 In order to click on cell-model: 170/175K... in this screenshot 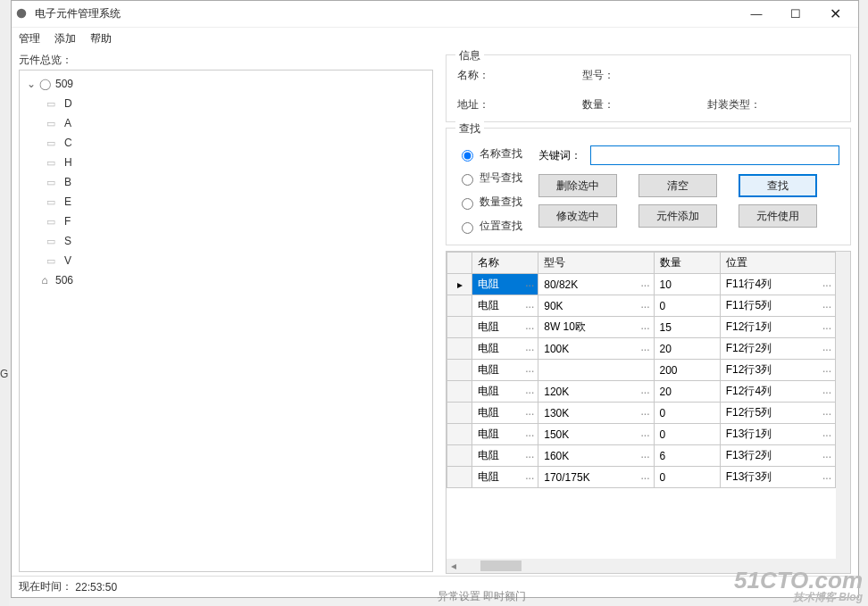, I will do `click(597, 477)`.